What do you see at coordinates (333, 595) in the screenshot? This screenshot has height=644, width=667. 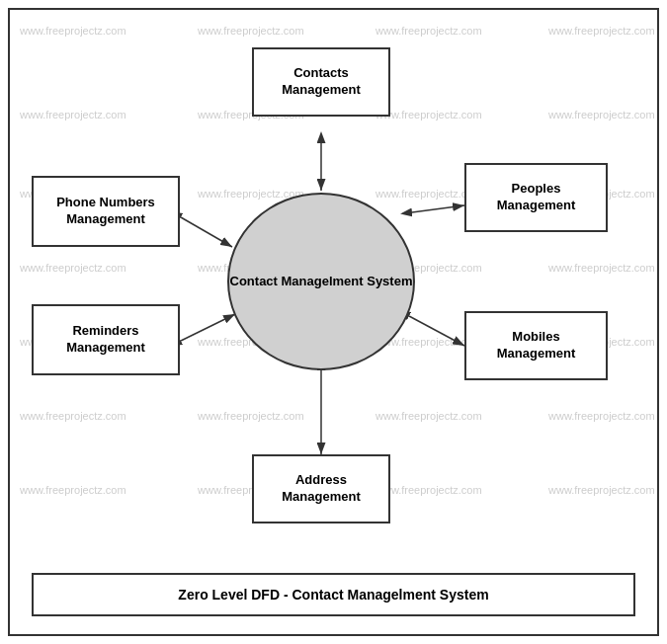 I see `footer-label: Zero Level DFD - Contact Managelment Sys…` at bounding box center [333, 595].